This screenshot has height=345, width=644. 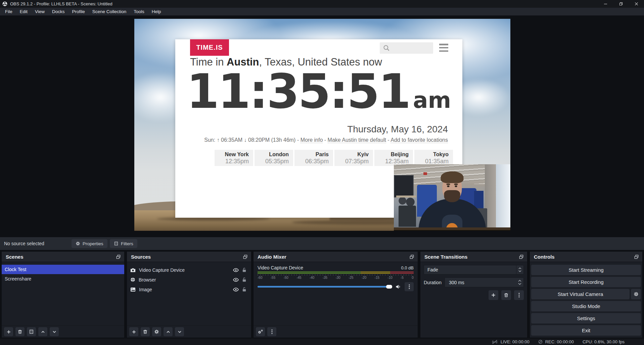 I want to click on add-source-button, so click(x=134, y=332).